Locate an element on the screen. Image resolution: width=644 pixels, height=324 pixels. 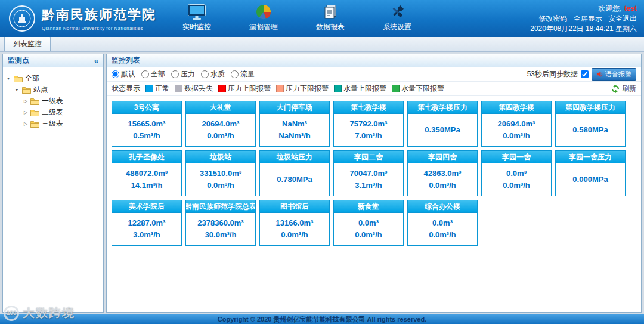
card-total-value: 0.000MPa is located at coordinates (590, 180).